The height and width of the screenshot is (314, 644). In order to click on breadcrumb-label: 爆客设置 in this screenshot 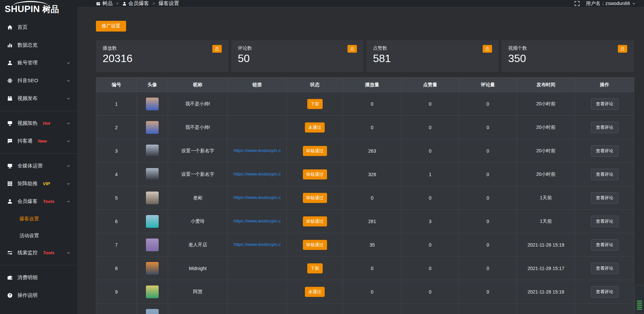, I will do `click(169, 3)`.